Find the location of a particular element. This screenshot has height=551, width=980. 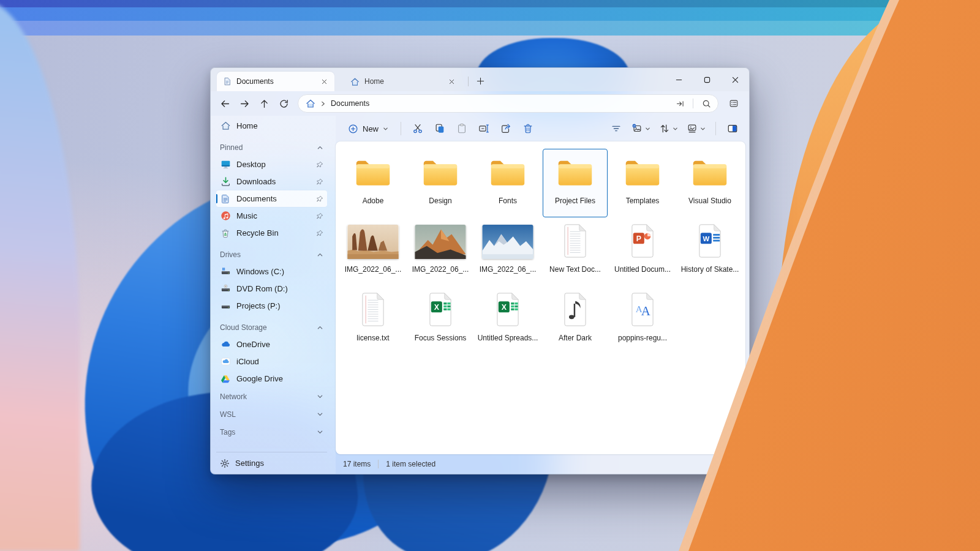

file-name: Templates is located at coordinates (643, 201).